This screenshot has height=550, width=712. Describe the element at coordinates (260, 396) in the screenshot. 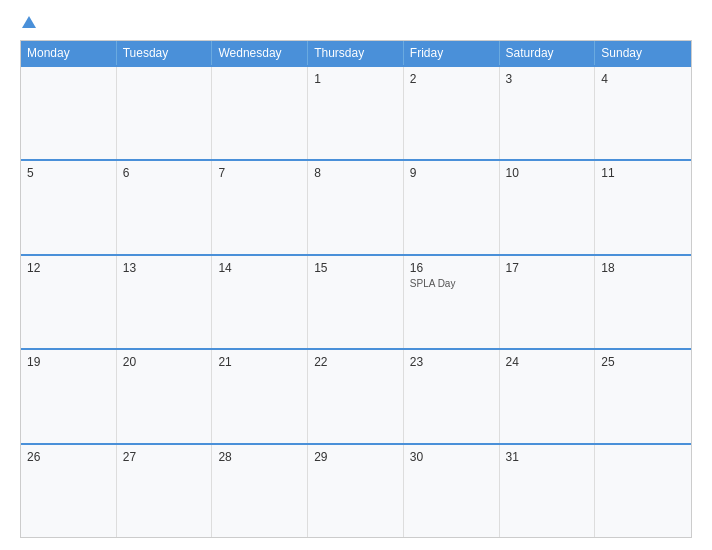

I see `cal-cell: 21` at that location.